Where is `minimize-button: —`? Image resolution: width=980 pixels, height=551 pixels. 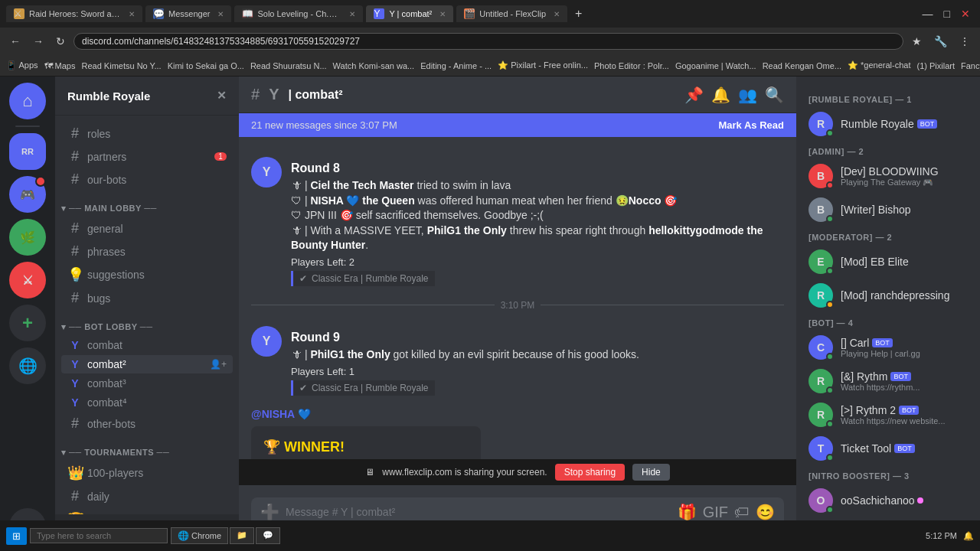
minimize-button: — is located at coordinates (928, 14).